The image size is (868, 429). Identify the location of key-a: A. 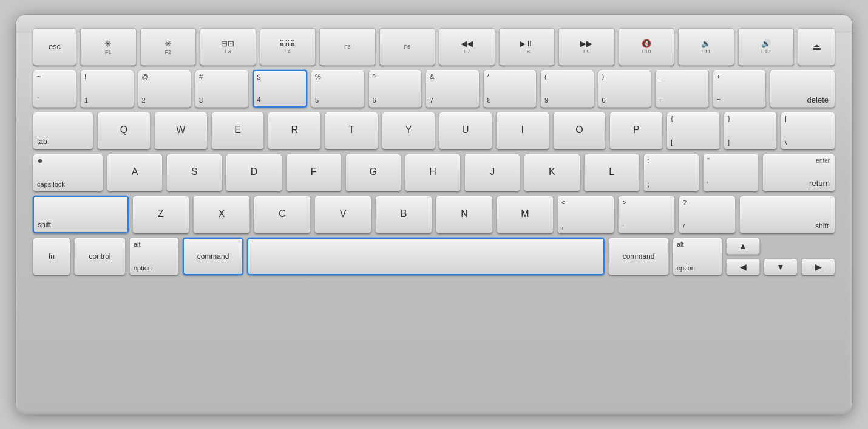
(135, 173).